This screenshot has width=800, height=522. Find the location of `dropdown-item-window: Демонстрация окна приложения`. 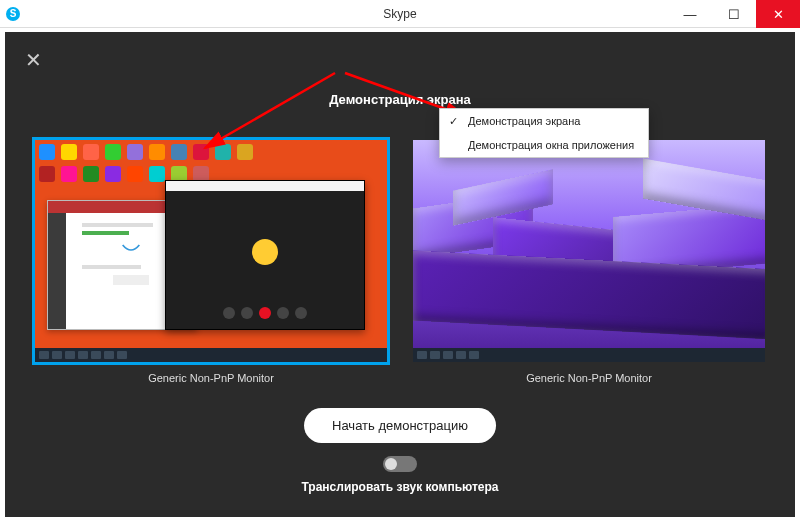

dropdown-item-window: Демонстрация окна приложения is located at coordinates (544, 145).